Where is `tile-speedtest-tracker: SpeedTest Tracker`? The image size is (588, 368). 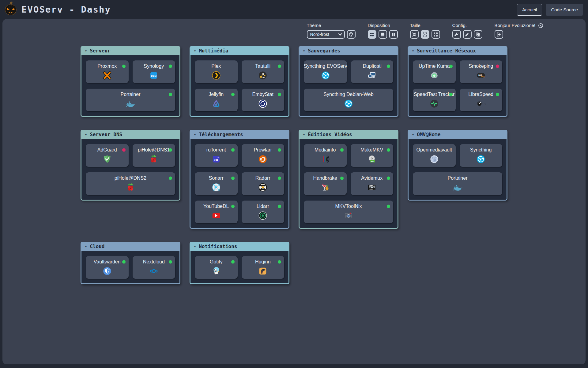
tile-speedtest-tracker: SpeedTest Tracker is located at coordinates (434, 100).